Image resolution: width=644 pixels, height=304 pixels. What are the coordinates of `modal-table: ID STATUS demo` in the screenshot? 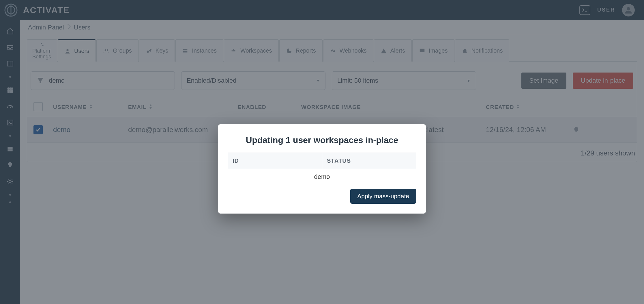 It's located at (322, 169).